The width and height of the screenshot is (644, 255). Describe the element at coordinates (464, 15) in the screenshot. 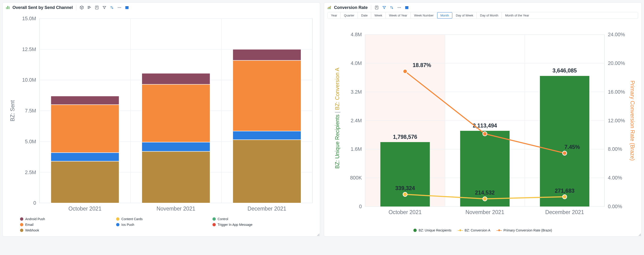

I see `granularity-day-of-week: Day of Week` at that location.